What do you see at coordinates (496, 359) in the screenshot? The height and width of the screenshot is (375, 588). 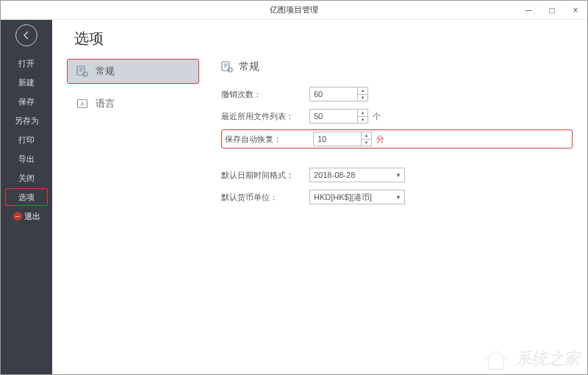 I see `house-icon` at bounding box center [496, 359].